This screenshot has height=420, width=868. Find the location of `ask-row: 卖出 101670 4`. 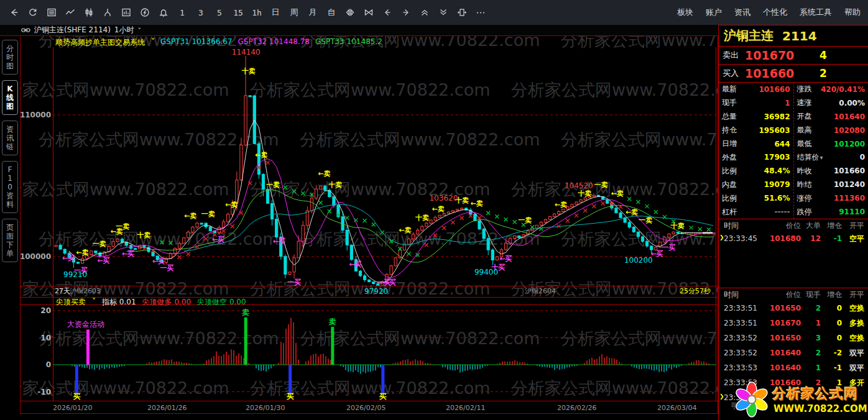

ask-row: 卖出 101670 4 is located at coordinates (793, 56).